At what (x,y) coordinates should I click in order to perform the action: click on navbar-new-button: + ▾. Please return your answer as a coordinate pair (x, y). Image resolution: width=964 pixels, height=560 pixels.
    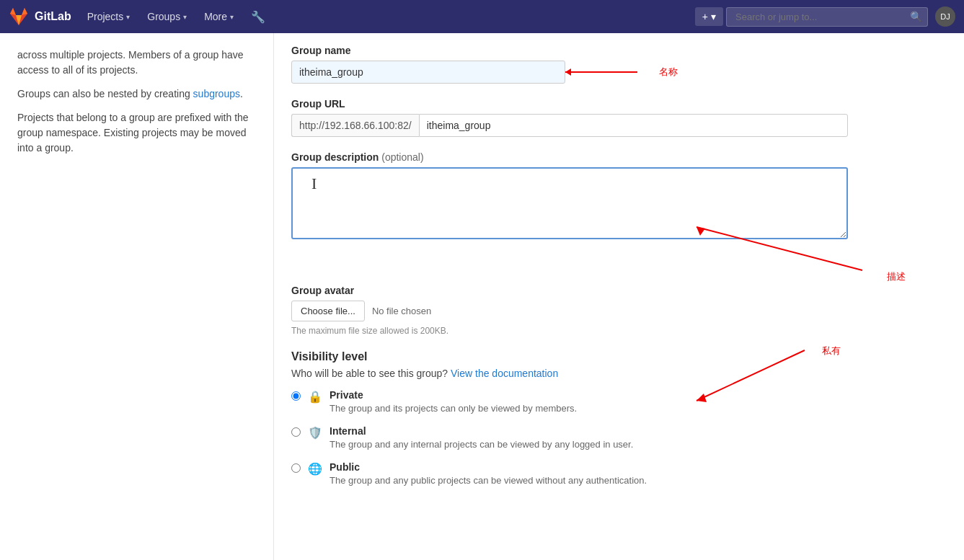
    Looking at the image, I should click on (709, 17).